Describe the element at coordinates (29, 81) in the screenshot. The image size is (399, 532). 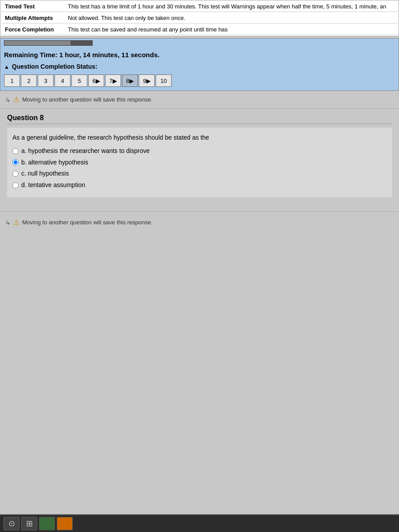
I see `question-button-2: 2` at that location.